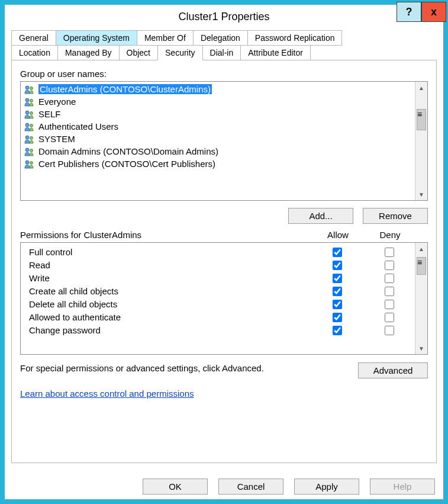 This screenshot has height=504, width=448. What do you see at coordinates (224, 330) in the screenshot?
I see `permission-row: Change password` at bounding box center [224, 330].